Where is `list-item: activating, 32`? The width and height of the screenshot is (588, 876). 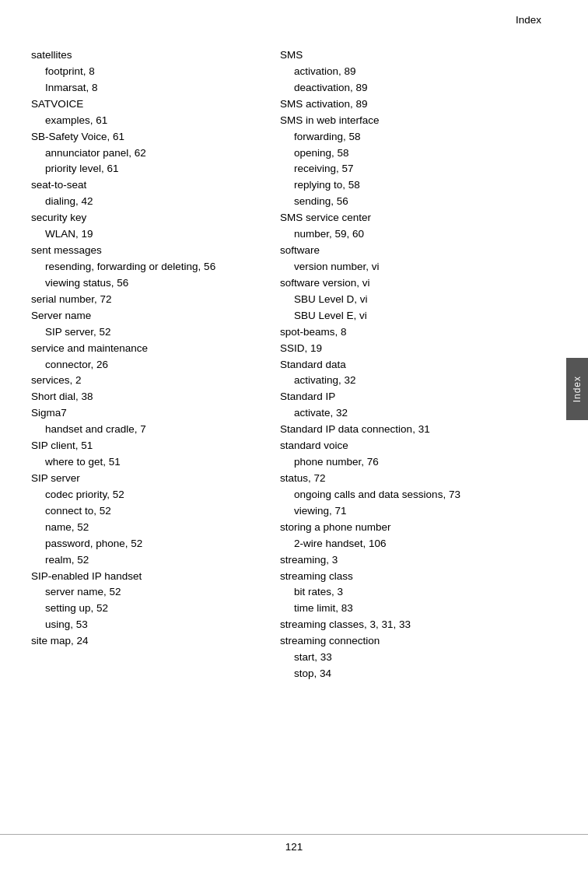
list-item: activating, 32 is located at coordinates (416, 381).